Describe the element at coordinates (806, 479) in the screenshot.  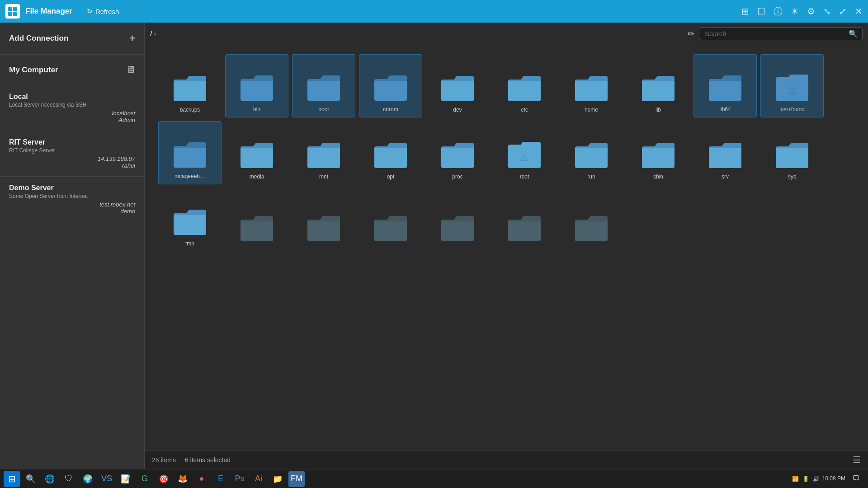
I see `systray: 📶 🔋 🔊` at that location.